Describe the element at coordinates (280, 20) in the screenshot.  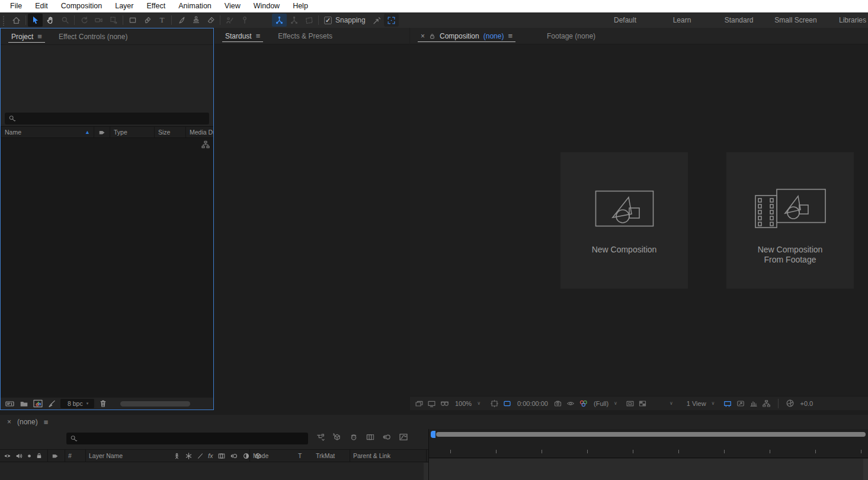
I see `axis-local-button` at that location.